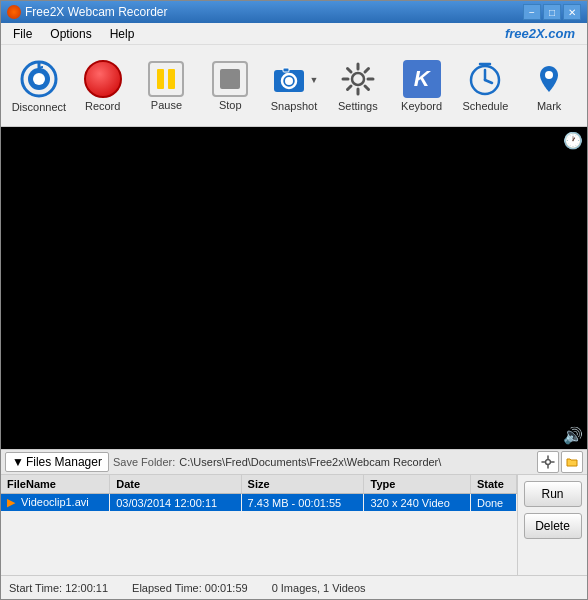  Describe the element at coordinates (39, 79) in the screenshot. I see `disconnect-icon` at that location.